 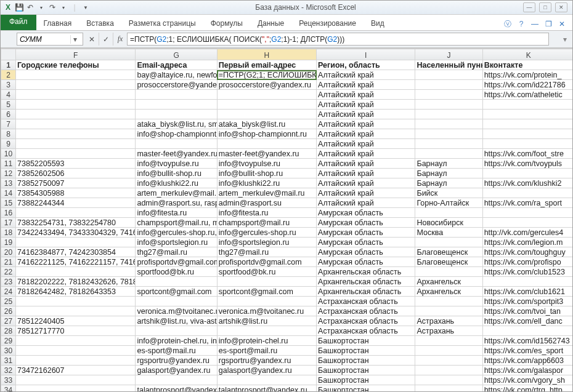 I want to click on cell: Архангельская область, so click(x=366, y=272).